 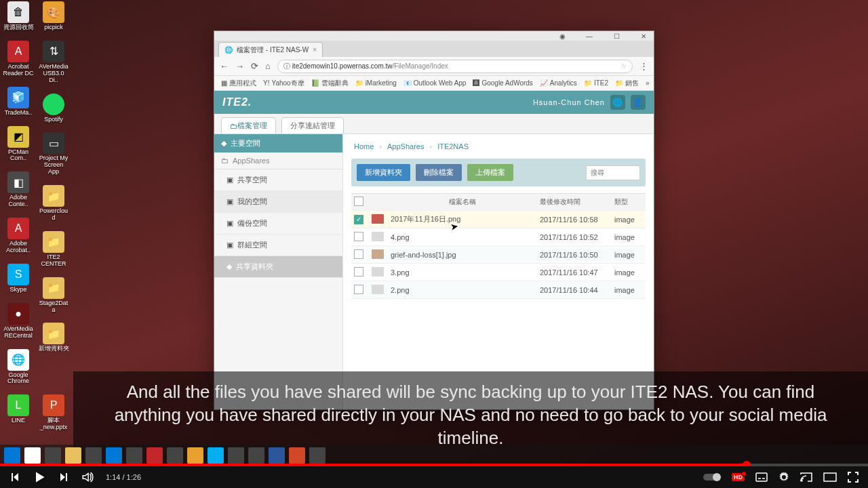 What do you see at coordinates (18, 367) in the screenshot?
I see `desktop-icon: 🌐Google Chrome` at bounding box center [18, 367].